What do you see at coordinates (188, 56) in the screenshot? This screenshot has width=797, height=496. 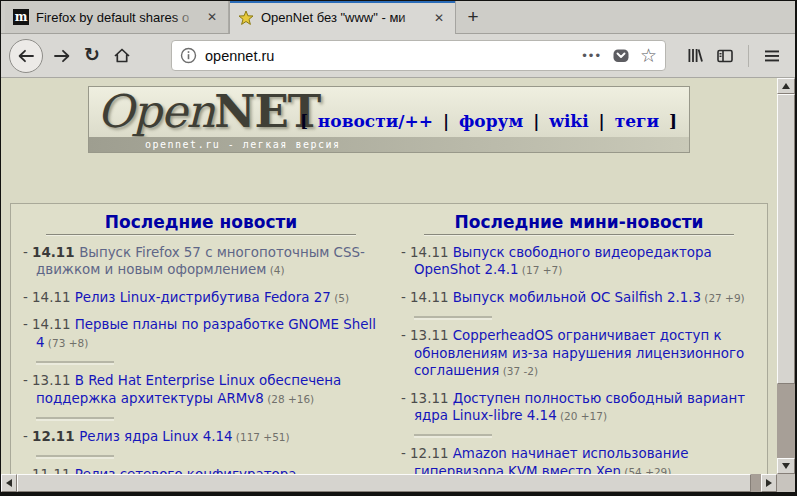 I see `site-info-icon` at bounding box center [188, 56].